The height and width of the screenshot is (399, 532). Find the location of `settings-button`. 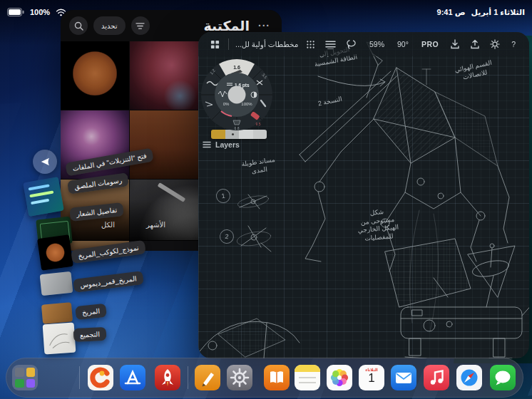

settings-button is located at coordinates (495, 44).